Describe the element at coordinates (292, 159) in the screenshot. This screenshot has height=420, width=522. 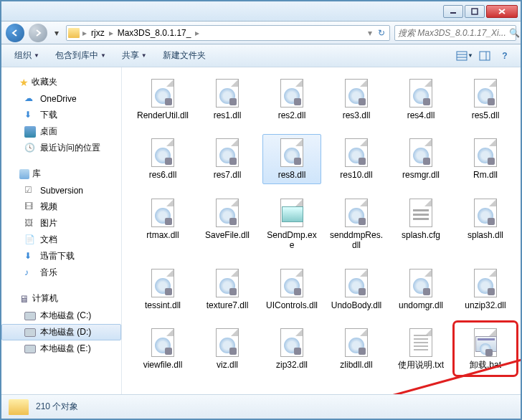
I see `file-item: res8.dll` at that location.